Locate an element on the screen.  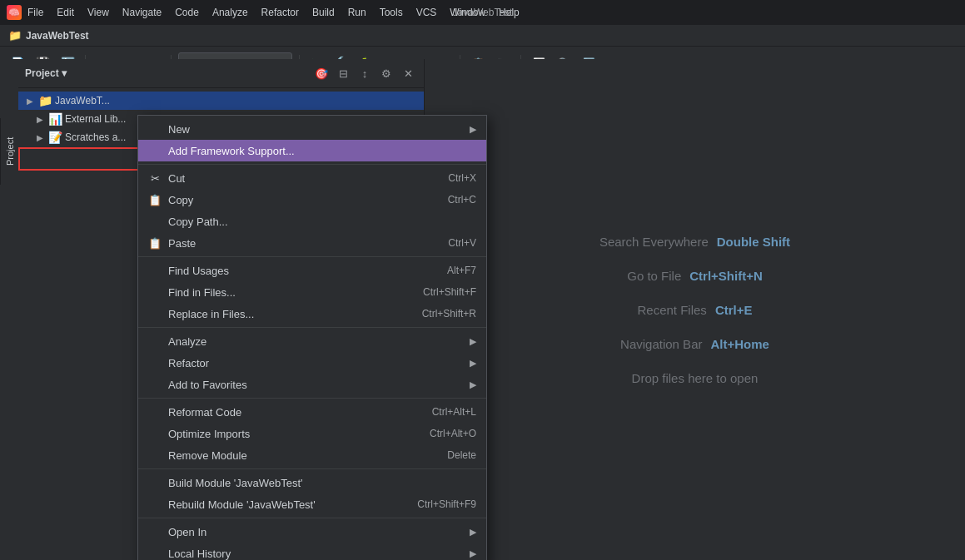
folder-icon-scratches: 📝 is located at coordinates (55, 137).